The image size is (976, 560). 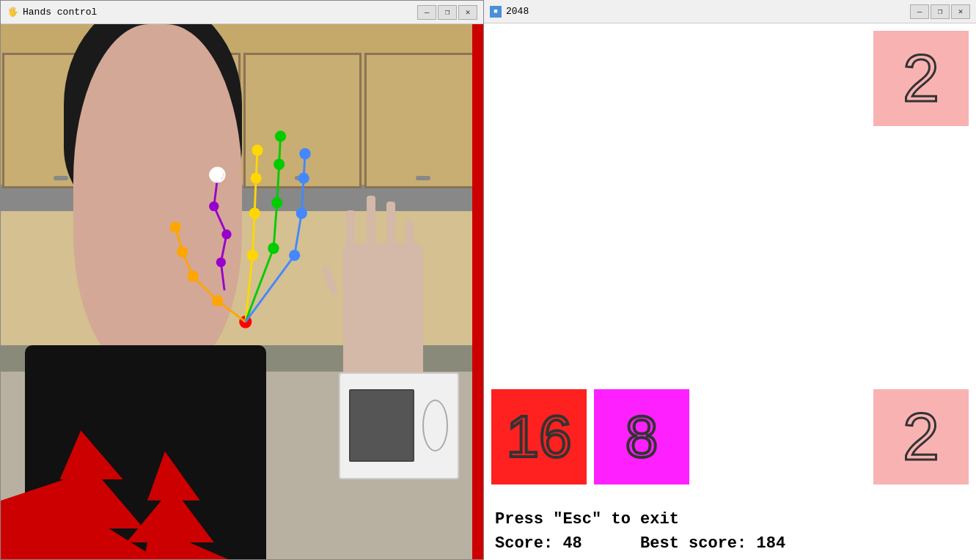 What do you see at coordinates (518, 12) in the screenshot?
I see `game-window-title: 2048` at bounding box center [518, 12].